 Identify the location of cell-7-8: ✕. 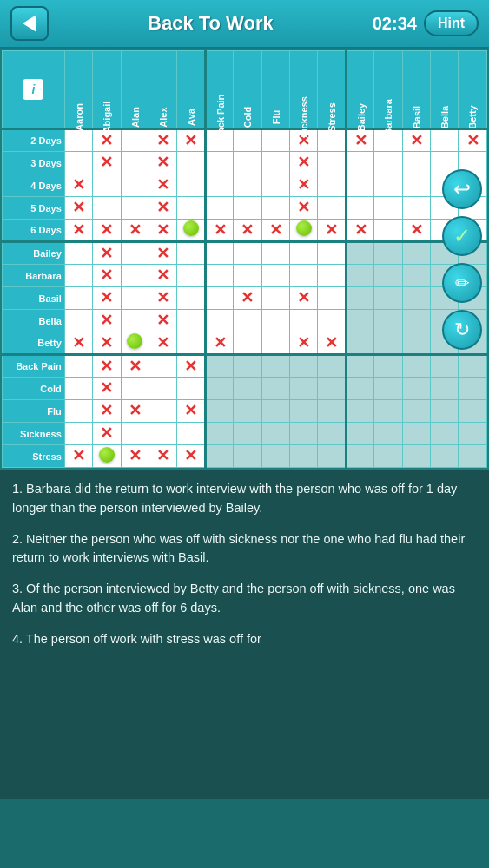
(304, 299).